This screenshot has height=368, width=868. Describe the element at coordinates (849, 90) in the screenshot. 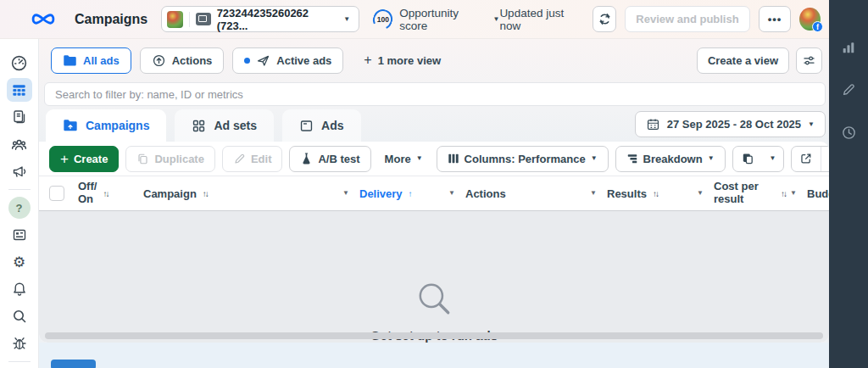

I see `edit-pencil-icon` at that location.